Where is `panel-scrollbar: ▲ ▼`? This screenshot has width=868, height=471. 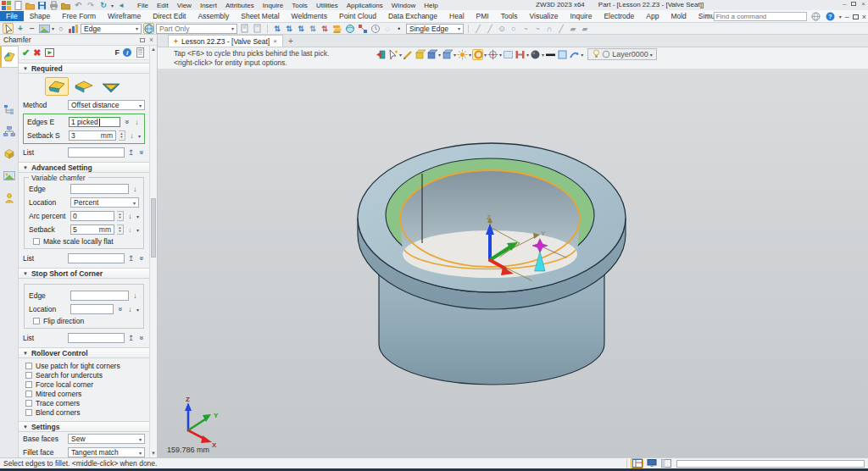 panel-scrollbar: ▲ ▼ is located at coordinates (153, 252).